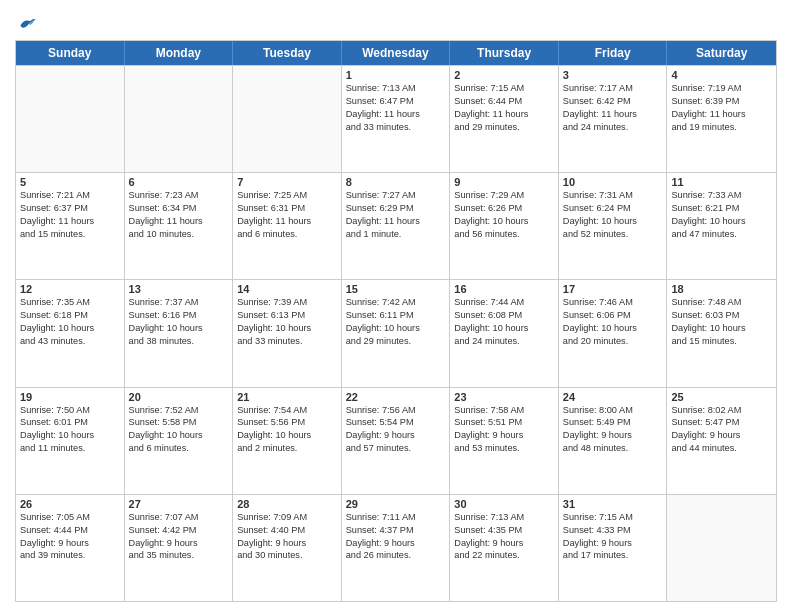 The width and height of the screenshot is (792, 612). I want to click on logo, so click(26, 22).